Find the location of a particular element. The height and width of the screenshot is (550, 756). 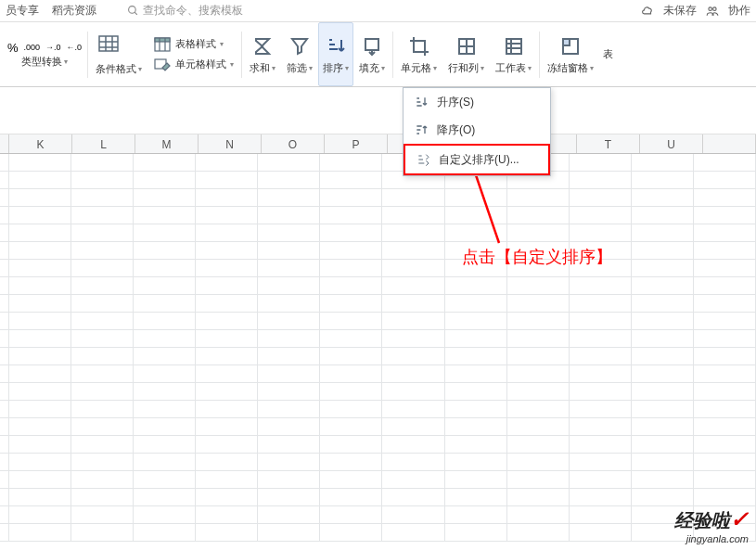

menu-sort-asc: 升序(S) is located at coordinates (477, 102).